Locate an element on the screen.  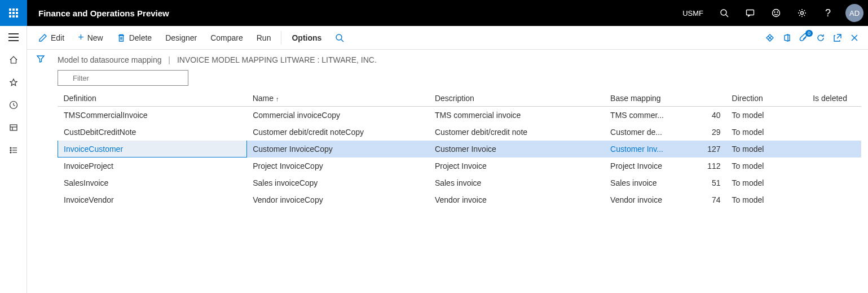
cell-count: 29 is located at coordinates (706, 132).